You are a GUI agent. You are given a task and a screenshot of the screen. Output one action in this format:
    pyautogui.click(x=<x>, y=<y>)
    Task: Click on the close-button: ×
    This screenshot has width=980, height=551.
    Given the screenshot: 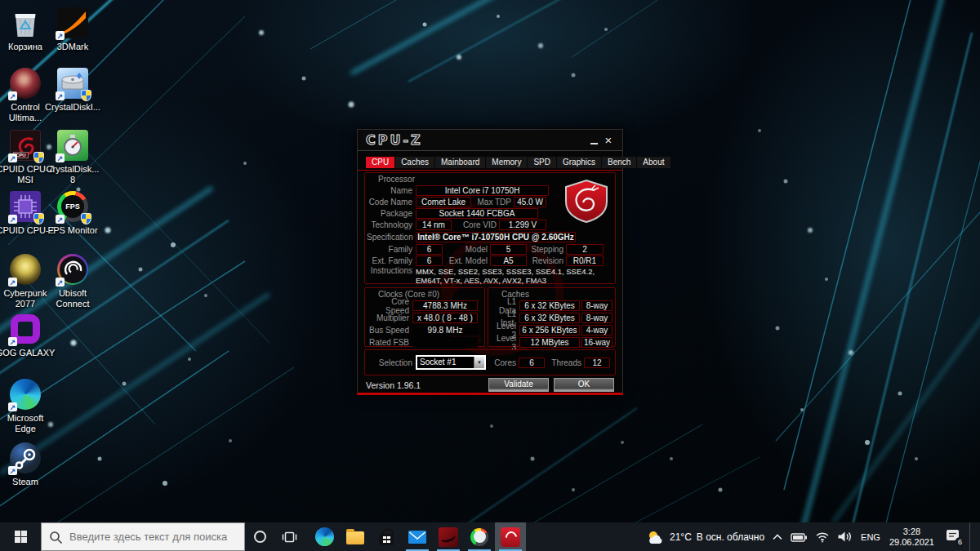 What is the action you would take?
    pyautogui.click(x=608, y=140)
    